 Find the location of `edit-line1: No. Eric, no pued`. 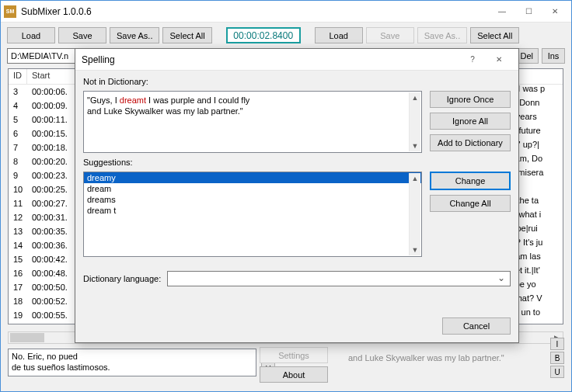

edit-line1: No. Eric, no pued is located at coordinates (132, 356).